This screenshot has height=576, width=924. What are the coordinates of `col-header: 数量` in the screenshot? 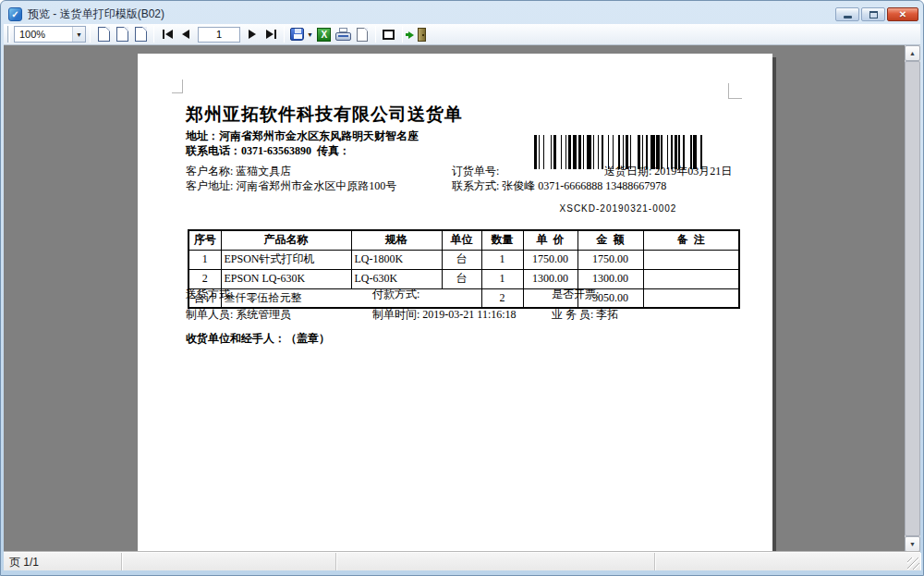 It's located at (503, 240).